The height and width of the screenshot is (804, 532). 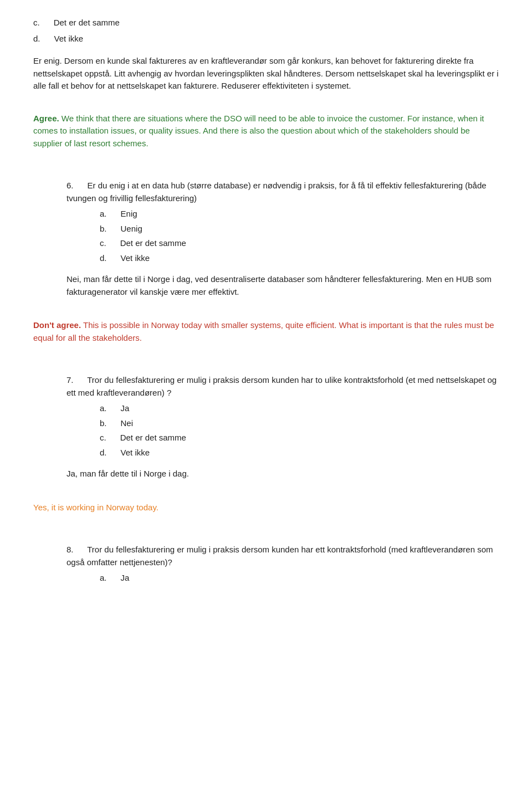 I want to click on q7-option-a-label: a., so click(x=103, y=408).